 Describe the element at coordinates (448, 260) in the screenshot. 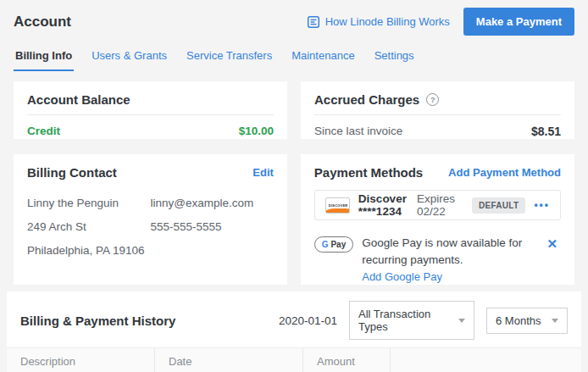

I see `google-pay-message: Google Pay is now available for recurrin…` at that location.